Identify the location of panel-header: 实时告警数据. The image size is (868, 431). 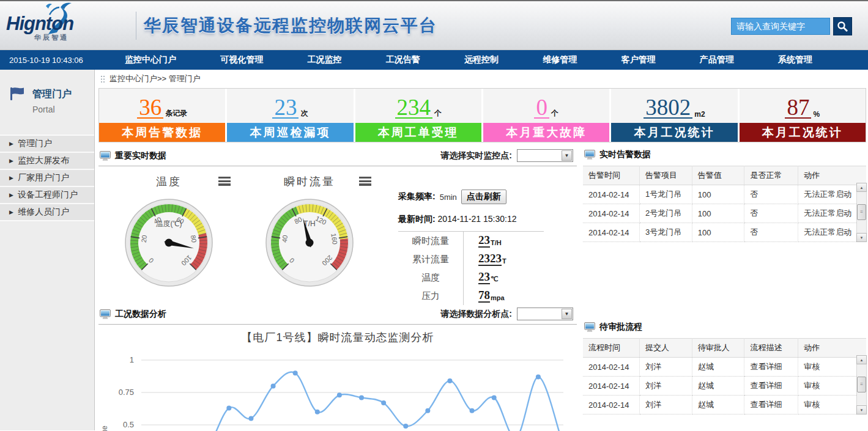
(724, 155).